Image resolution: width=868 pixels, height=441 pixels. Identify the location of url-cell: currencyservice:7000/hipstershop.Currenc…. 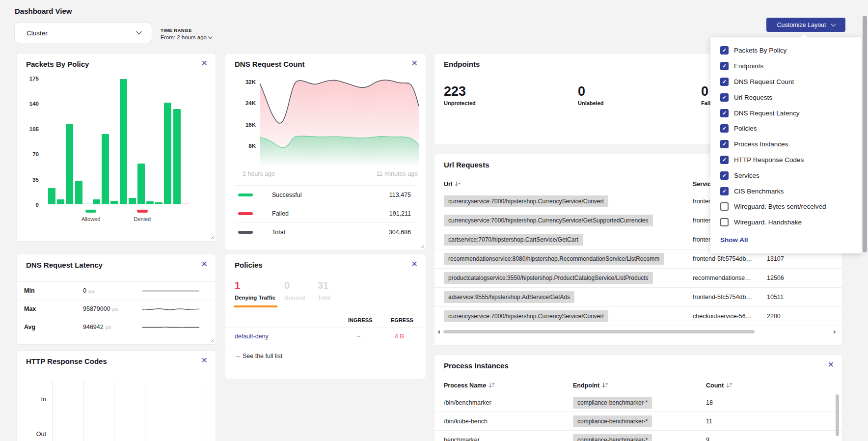
(526, 201).